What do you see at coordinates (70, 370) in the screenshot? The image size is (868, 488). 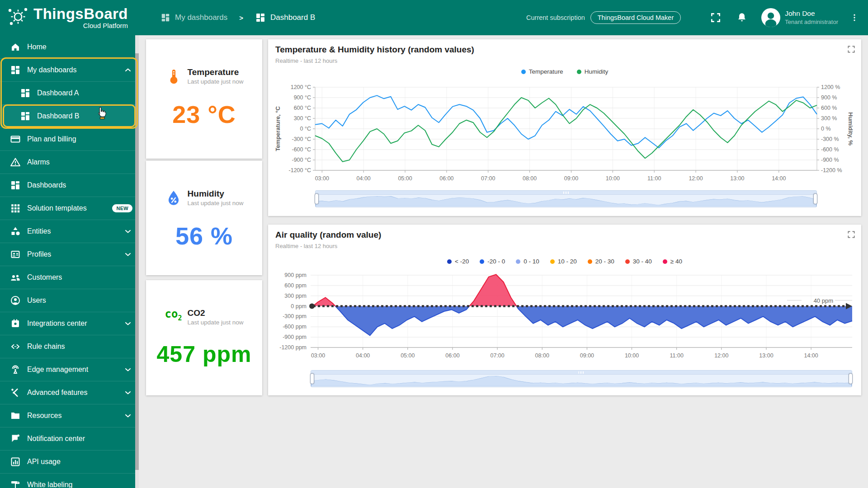 I see `sidebar-item-edge-management: Edge management` at bounding box center [70, 370].